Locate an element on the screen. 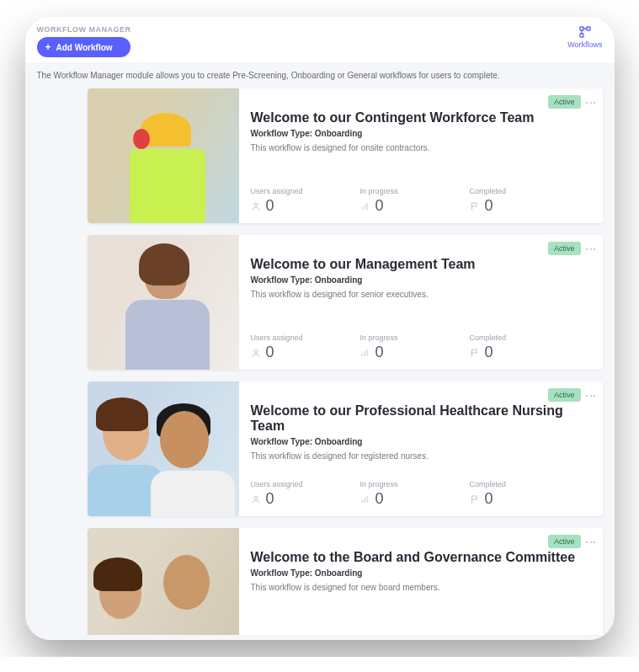 The width and height of the screenshot is (639, 672). workflows-nav-label: Workflows is located at coordinates (584, 45).